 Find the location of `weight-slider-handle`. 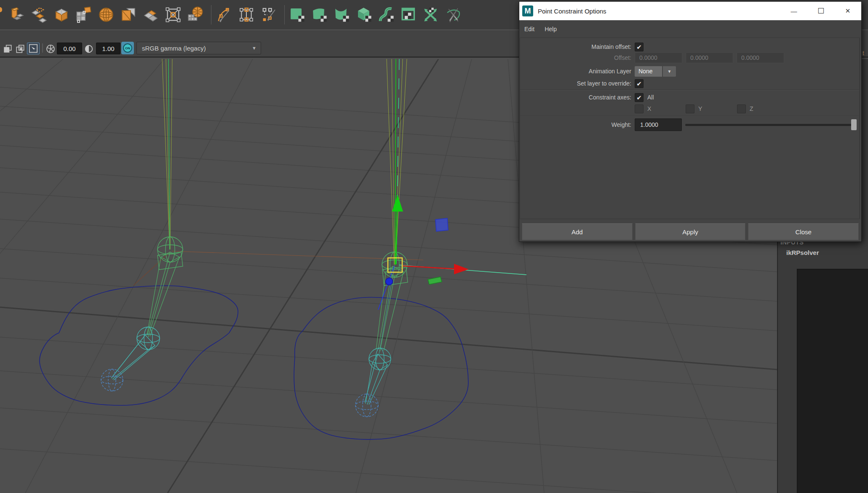

weight-slider-handle is located at coordinates (854, 125).